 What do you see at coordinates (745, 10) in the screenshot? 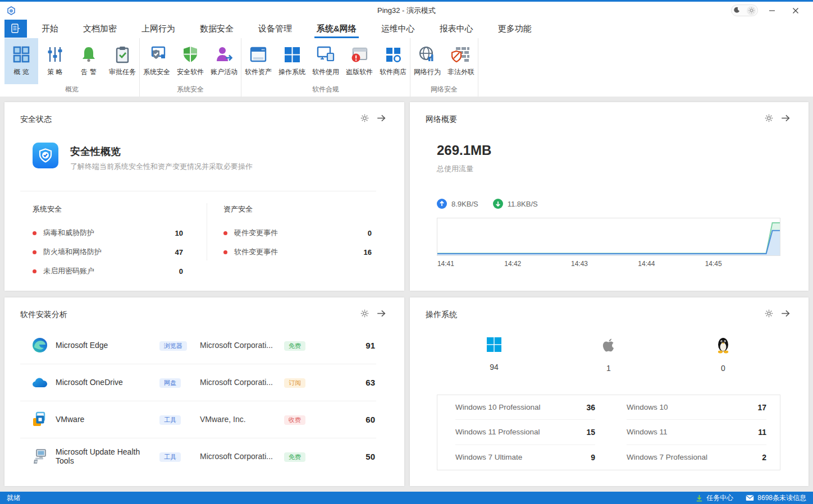
I see `theme-toggle` at bounding box center [745, 10].